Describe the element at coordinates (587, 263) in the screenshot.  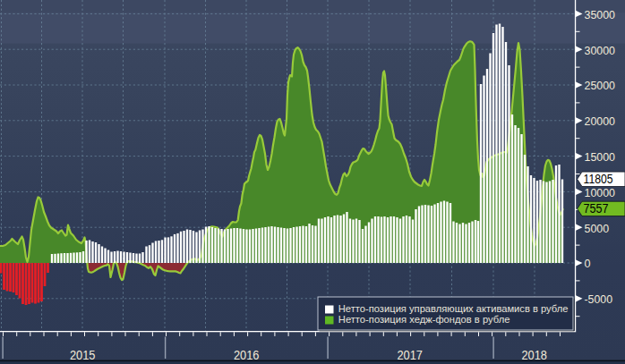
I see `svg-text: 0` at that location.